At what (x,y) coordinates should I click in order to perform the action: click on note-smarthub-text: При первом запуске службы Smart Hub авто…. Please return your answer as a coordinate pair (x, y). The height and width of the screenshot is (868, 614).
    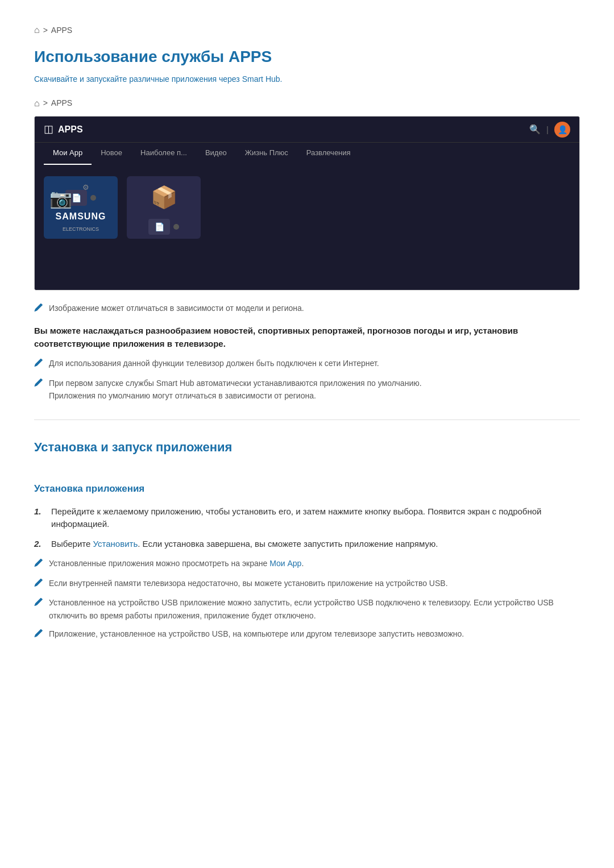
    Looking at the image, I should click on (235, 390).